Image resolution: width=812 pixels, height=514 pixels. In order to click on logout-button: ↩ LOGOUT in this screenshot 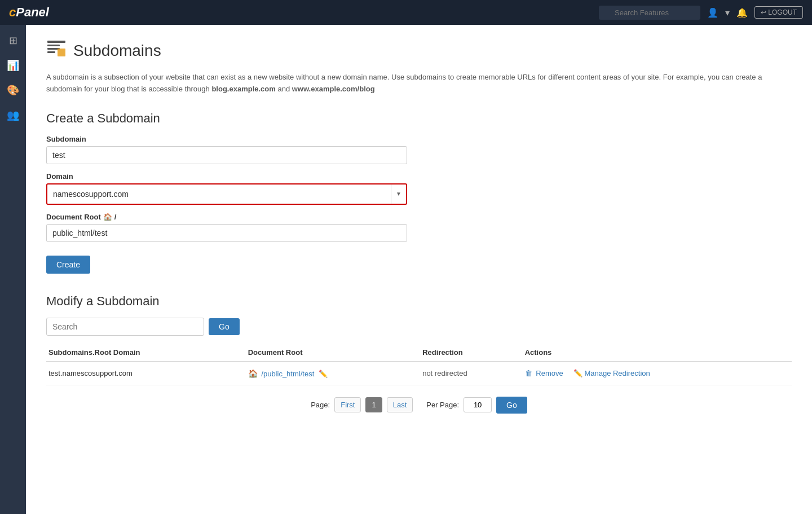, I will do `click(779, 12)`.